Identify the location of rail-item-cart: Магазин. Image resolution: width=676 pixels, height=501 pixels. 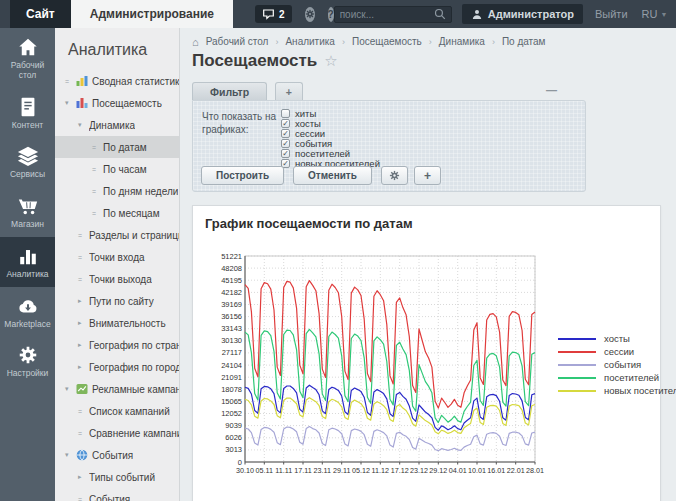
(28, 212).